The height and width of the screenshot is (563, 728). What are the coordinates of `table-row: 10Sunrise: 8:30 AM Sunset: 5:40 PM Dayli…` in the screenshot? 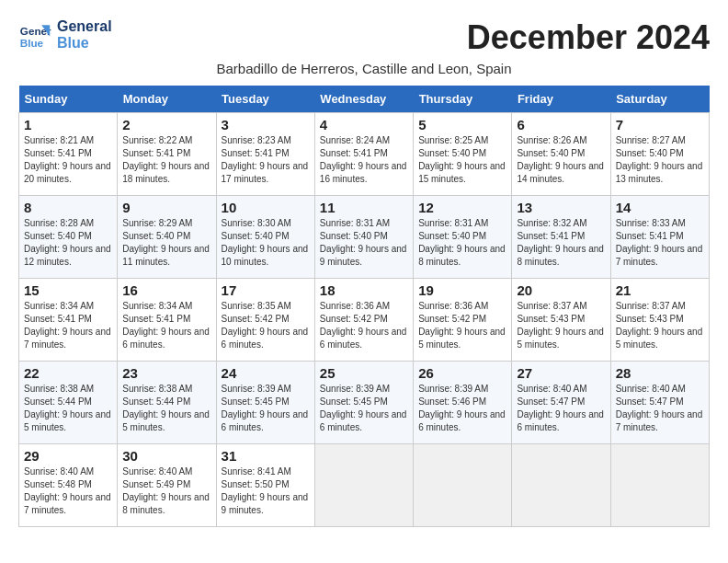 It's located at (265, 237).